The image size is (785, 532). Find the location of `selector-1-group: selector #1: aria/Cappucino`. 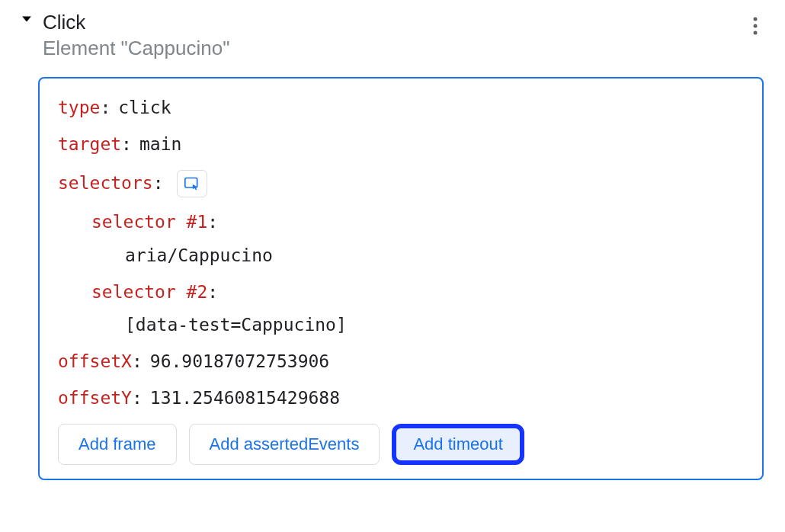

selector-1-group: selector #1: aria/Cappucino is located at coordinates (418, 239).